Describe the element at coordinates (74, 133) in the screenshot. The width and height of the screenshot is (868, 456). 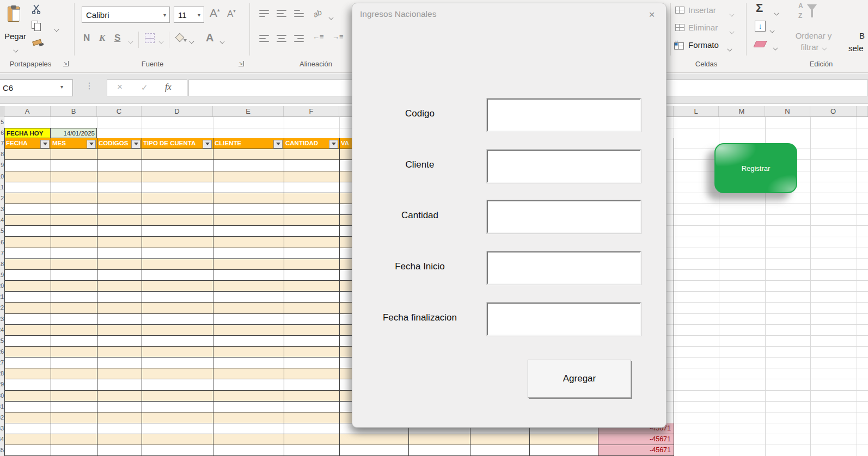
I see `fecha-hoy-value-cell: 14/01/2025` at that location.